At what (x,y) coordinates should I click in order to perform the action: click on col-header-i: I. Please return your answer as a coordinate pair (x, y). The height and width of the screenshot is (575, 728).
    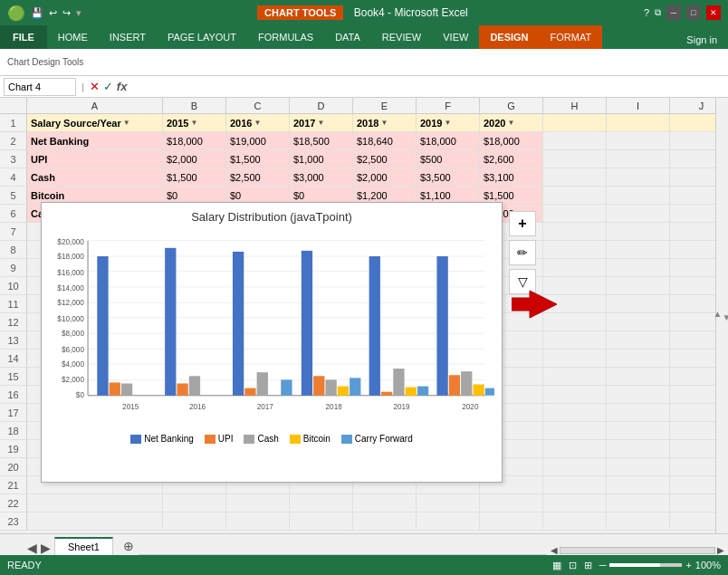
    Looking at the image, I should click on (638, 105).